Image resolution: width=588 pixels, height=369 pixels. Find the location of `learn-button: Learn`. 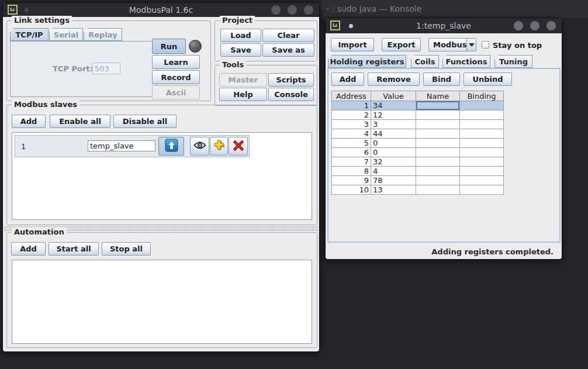

learn-button: Learn is located at coordinates (176, 62).